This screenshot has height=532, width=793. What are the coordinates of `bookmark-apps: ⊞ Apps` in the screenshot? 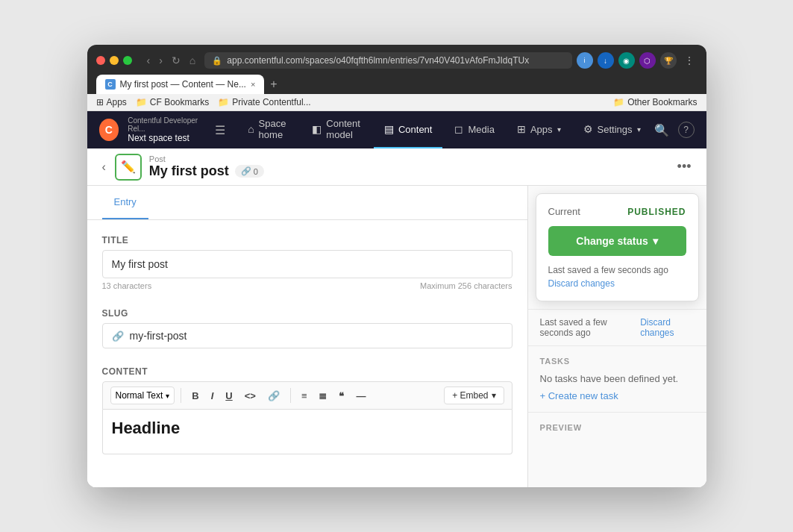 It's located at (112, 102).